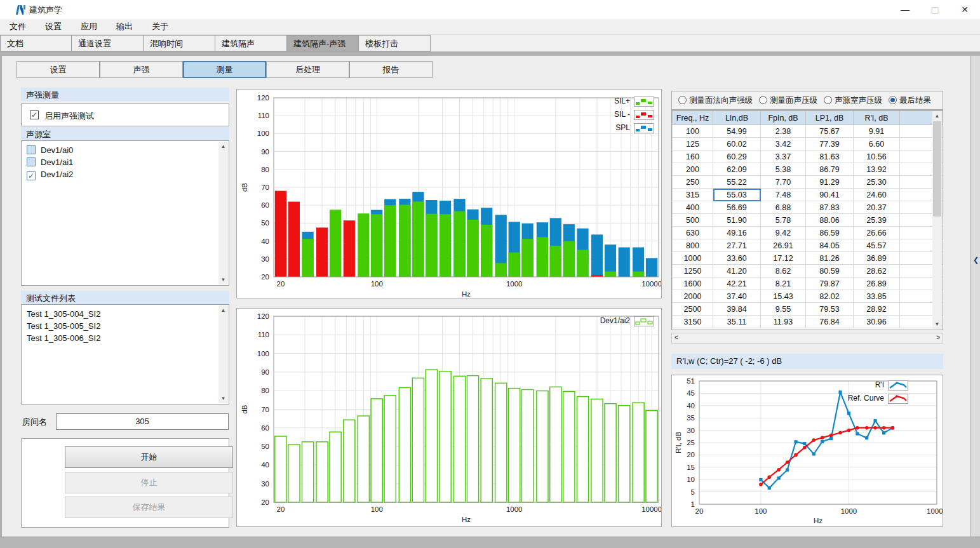 The image size is (980, 548). Describe the element at coordinates (737, 220) in the screenshot. I see `table-cell: 51.90` at that location.